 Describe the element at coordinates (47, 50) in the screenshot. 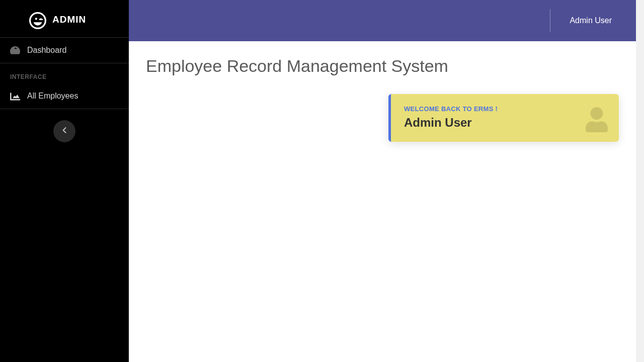

I see `sidebar-item-label: Dashboard` at that location.